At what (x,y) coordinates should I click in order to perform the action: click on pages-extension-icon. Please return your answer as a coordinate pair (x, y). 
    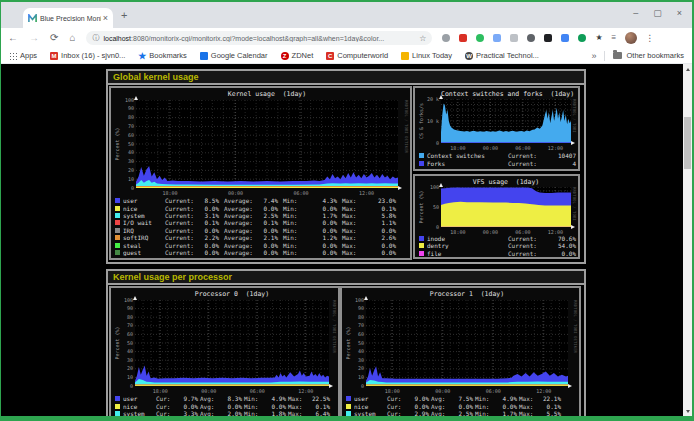
    Looking at the image, I should click on (497, 38).